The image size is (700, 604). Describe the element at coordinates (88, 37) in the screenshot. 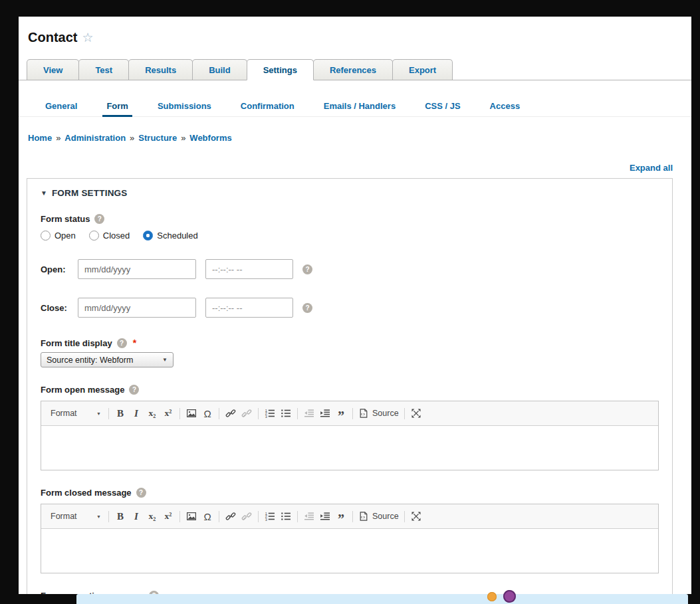

I see `favorite-star-icon: ☆` at that location.